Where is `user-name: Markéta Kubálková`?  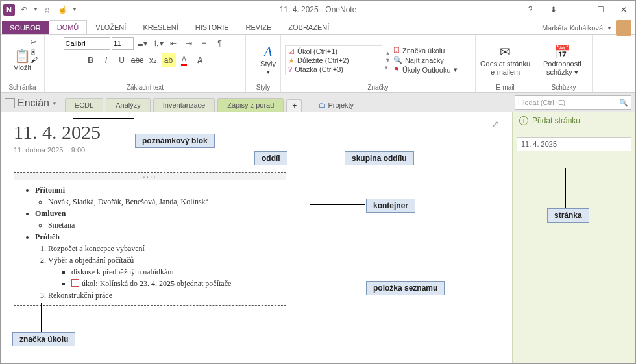
user-name: Markéta Kubálková is located at coordinates (572, 28).